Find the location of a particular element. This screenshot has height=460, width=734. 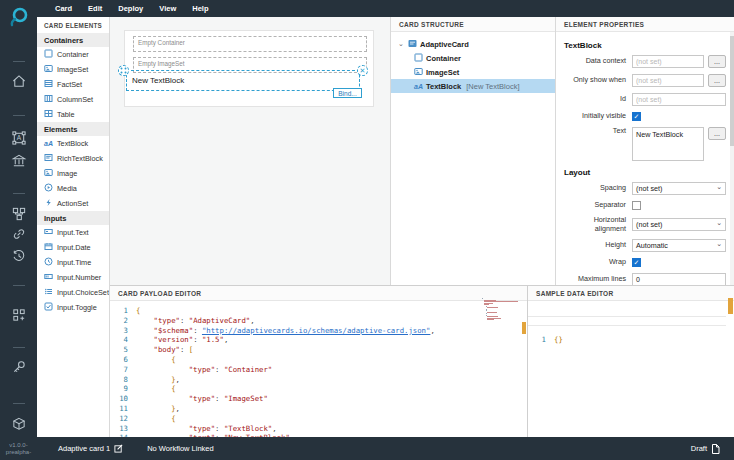

tree-item-container: Container is located at coordinates (473, 58).